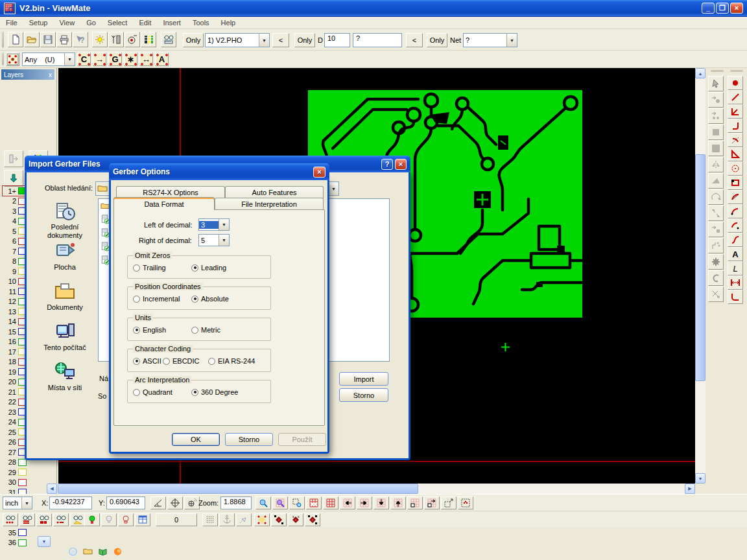 The height and width of the screenshot is (560, 747). Describe the element at coordinates (109, 520) in the screenshot. I see `lamp-gray-icon` at that location.